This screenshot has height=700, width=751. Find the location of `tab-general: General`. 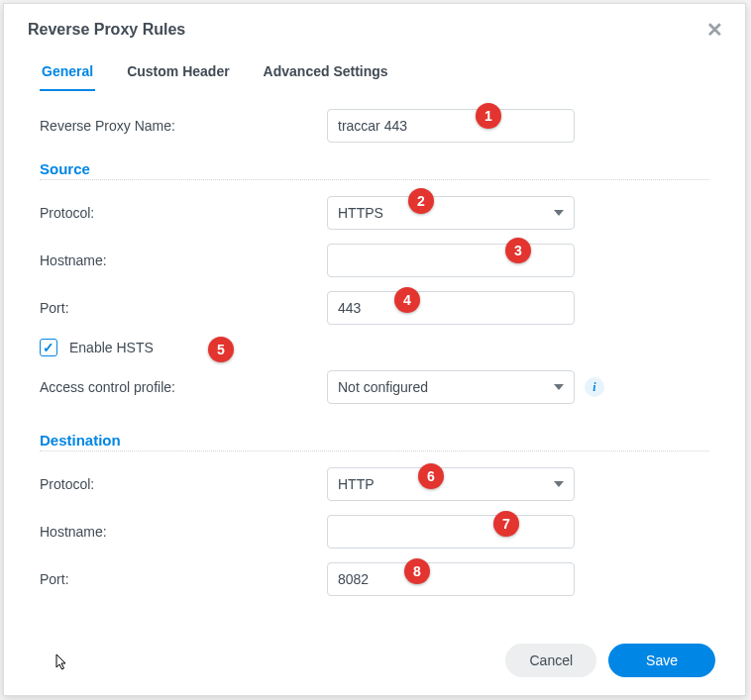

tab-general: General is located at coordinates (67, 72).